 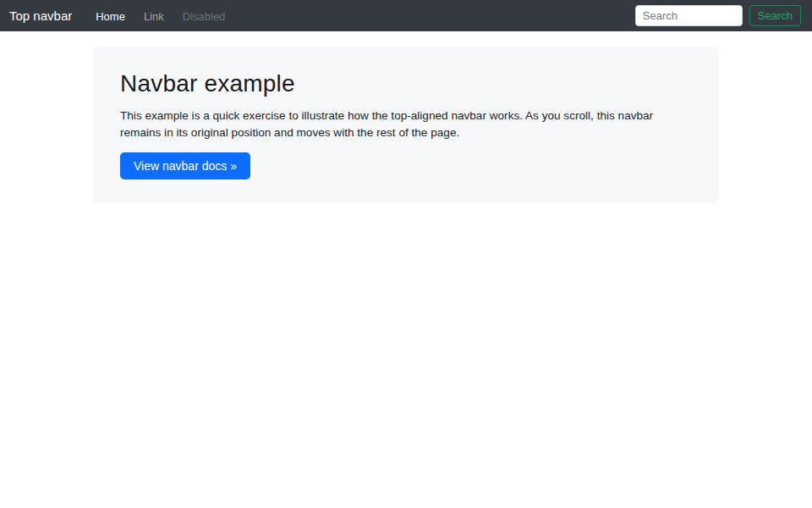 What do you see at coordinates (205, 16) in the screenshot?
I see `nav-item-disabled: Disabled` at bounding box center [205, 16].